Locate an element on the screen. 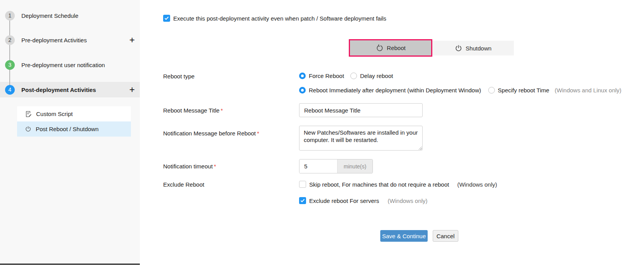 This screenshot has height=265, width=644. save-continue-button: Save & Continue is located at coordinates (404, 236).